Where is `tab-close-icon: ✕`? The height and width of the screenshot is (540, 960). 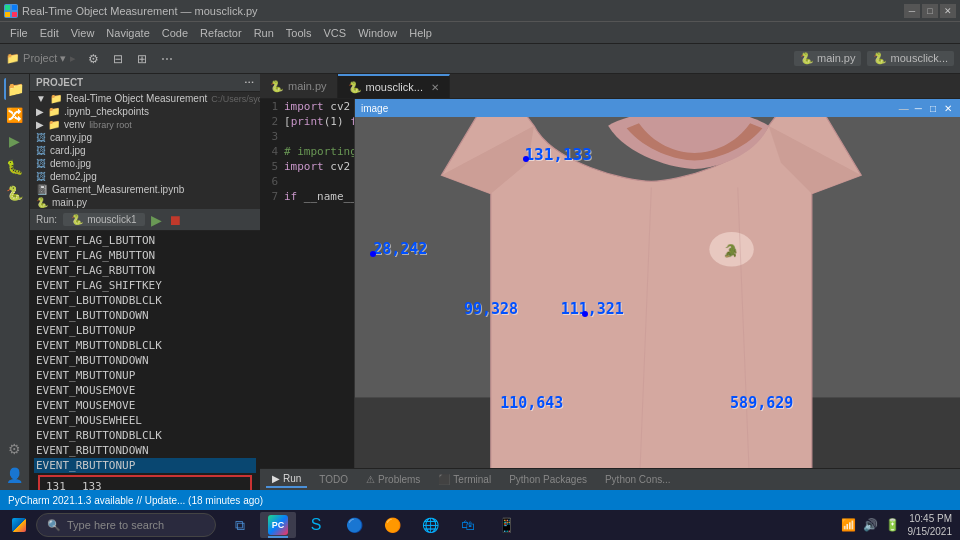
tab-close-icon: ✕ is located at coordinates (435, 88).